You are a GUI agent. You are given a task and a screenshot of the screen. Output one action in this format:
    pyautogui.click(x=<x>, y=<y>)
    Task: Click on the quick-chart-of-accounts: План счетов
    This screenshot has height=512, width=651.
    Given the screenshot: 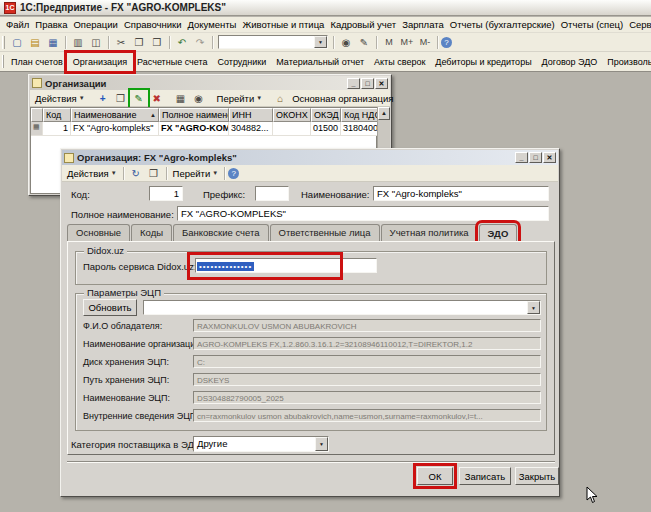 What is the action you would take?
    pyautogui.click(x=37, y=62)
    